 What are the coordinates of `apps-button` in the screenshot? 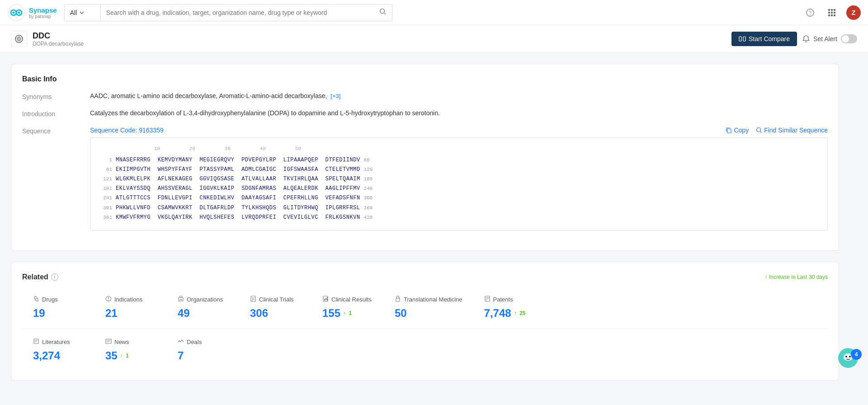 It's located at (832, 13).